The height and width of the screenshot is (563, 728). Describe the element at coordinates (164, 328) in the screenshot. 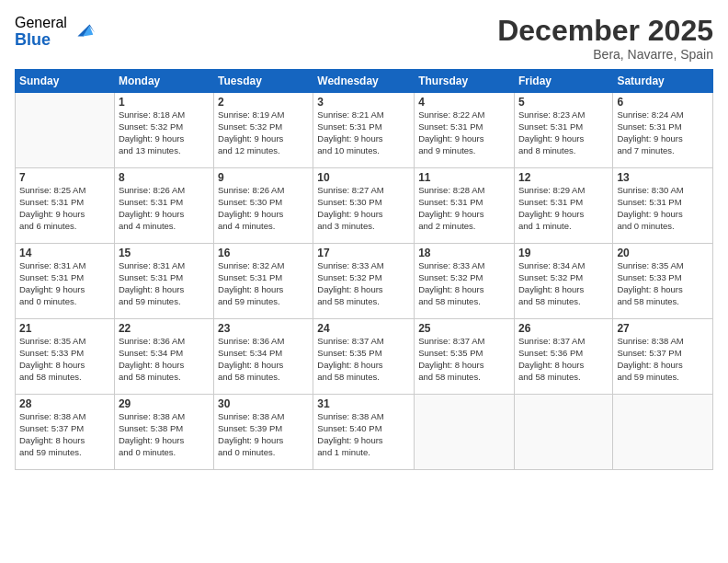

I see `day-number: 22` at that location.